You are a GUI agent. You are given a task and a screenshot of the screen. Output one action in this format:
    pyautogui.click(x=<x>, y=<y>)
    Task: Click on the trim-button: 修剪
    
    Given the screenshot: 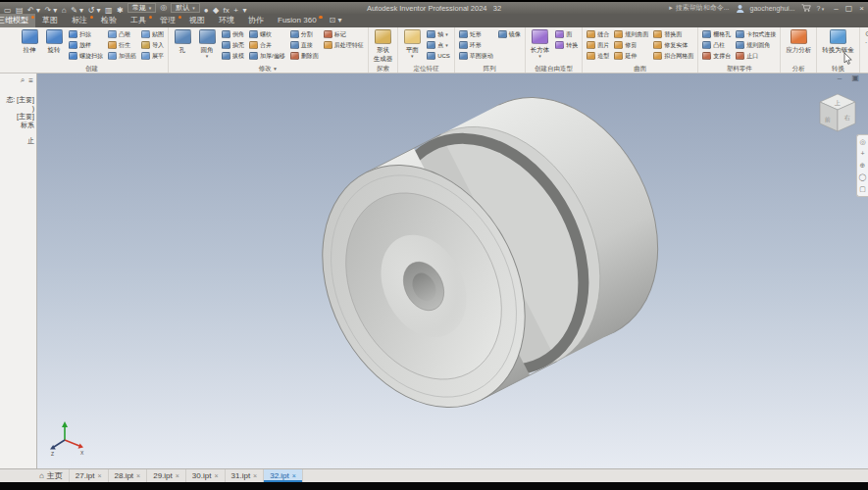 What is the action you would take?
    pyautogui.click(x=632, y=45)
    